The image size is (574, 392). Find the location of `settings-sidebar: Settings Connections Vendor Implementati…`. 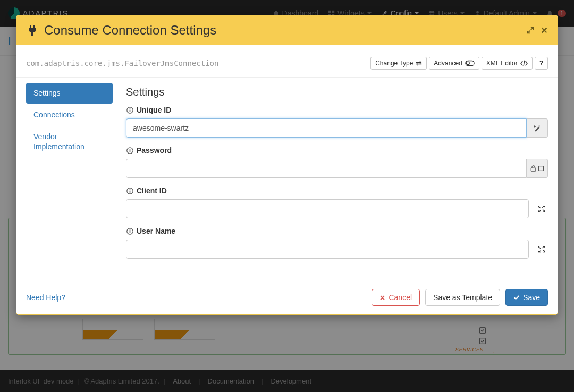

settings-sidebar: Settings Connections Vendor Implementati… is located at coordinates (71, 175).